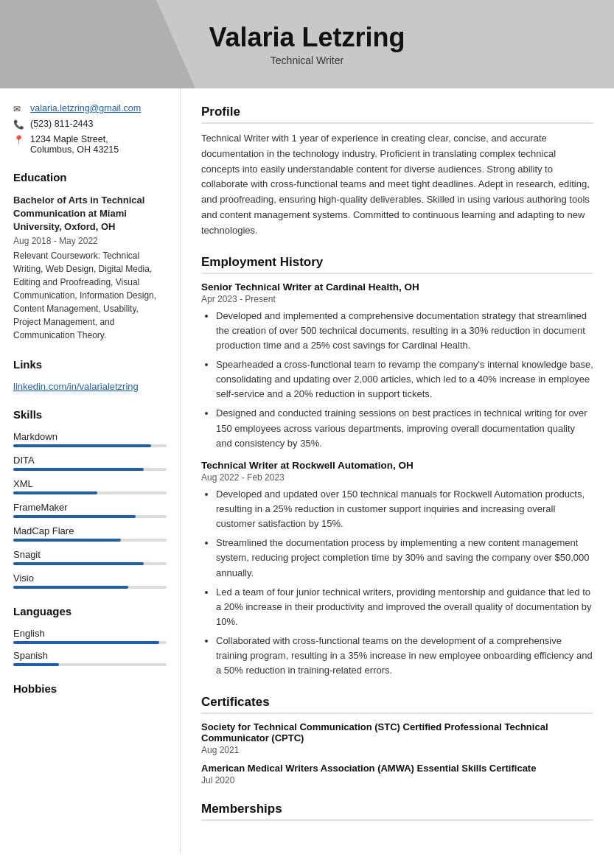 This screenshot has height=868, width=614. I want to click on linkedin-link: linkedin.com/in/valarialetzring, so click(76, 386).